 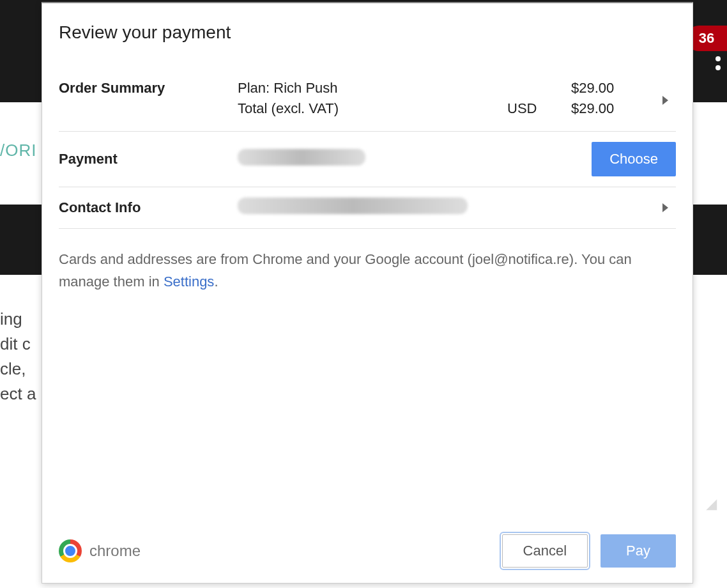 I want to click on bg-text-line: cle,, so click(x=18, y=369).